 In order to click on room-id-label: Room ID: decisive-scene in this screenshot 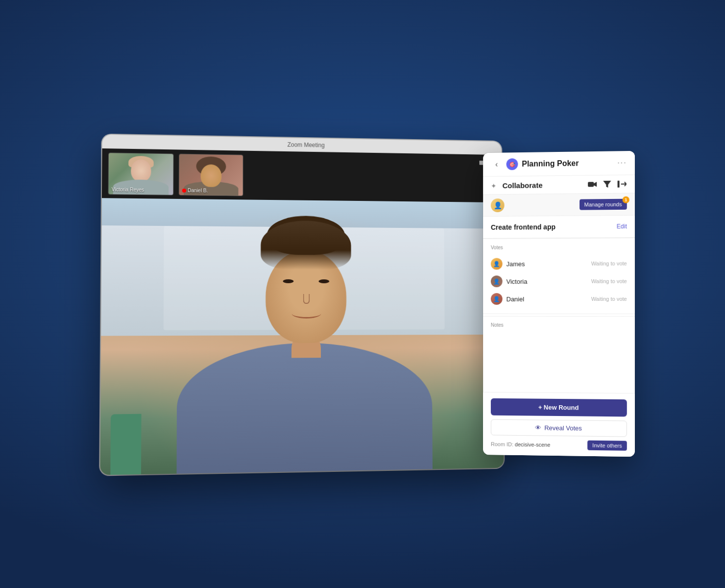, I will do `click(520, 444)`.